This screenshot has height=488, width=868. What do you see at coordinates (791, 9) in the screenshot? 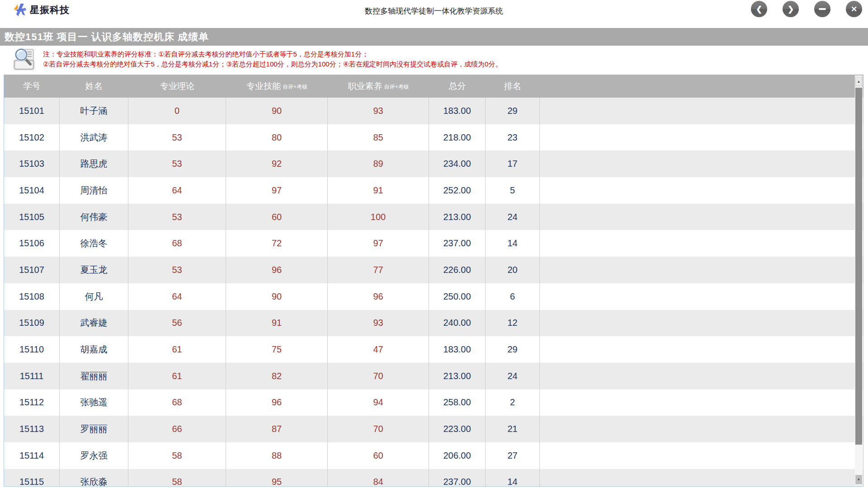
I see `chevron-right-icon: ❯` at bounding box center [791, 9].